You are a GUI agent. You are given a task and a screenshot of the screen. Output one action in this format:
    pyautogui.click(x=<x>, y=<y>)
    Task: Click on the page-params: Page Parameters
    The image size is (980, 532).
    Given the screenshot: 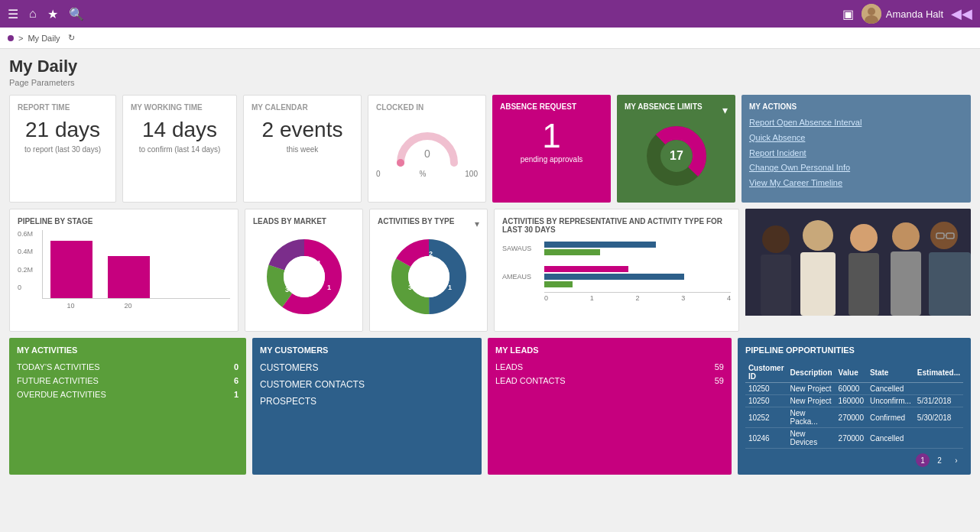 What is the action you would take?
    pyautogui.click(x=490, y=83)
    